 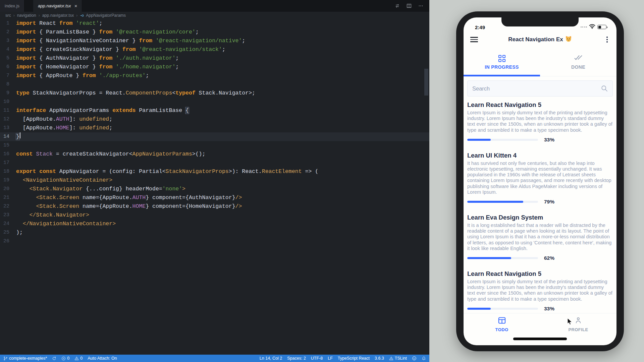 What do you see at coordinates (215, 111) in the screenshot?
I see `code-line-11: 11interface AppNavigatorParams extends P…` at bounding box center [215, 111].